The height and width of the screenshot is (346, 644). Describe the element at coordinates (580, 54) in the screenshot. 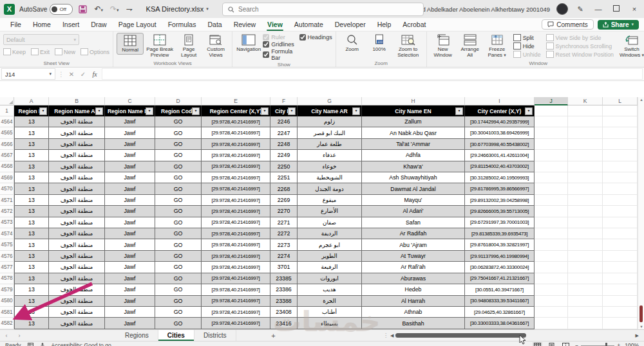

I see `reset-window-position-button: Reset Window Position` at that location.